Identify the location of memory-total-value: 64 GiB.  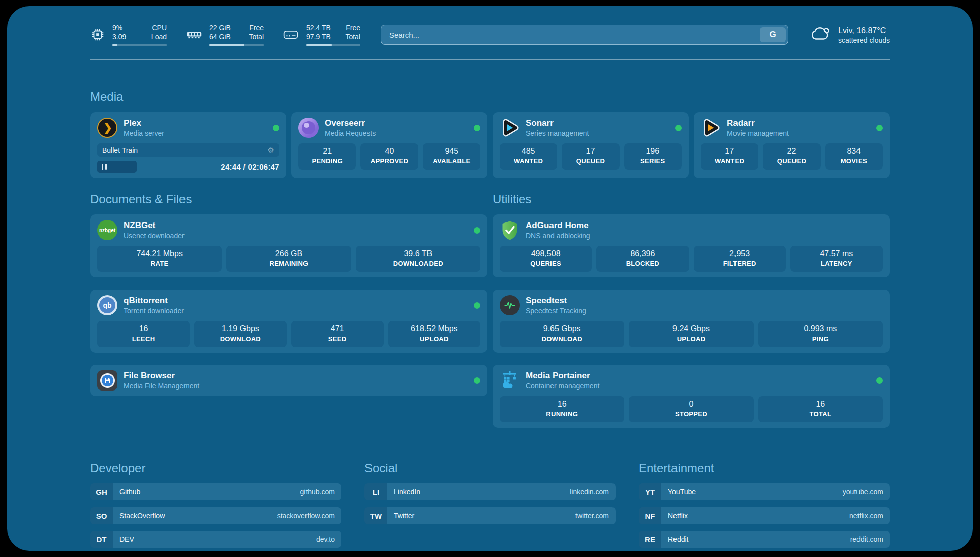
(220, 37).